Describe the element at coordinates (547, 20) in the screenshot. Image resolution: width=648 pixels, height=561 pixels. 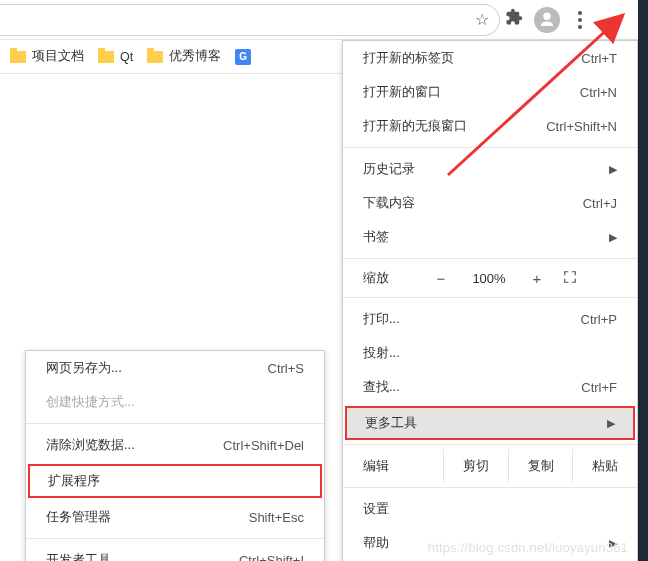
I see `profile-avatar-icon` at that location.